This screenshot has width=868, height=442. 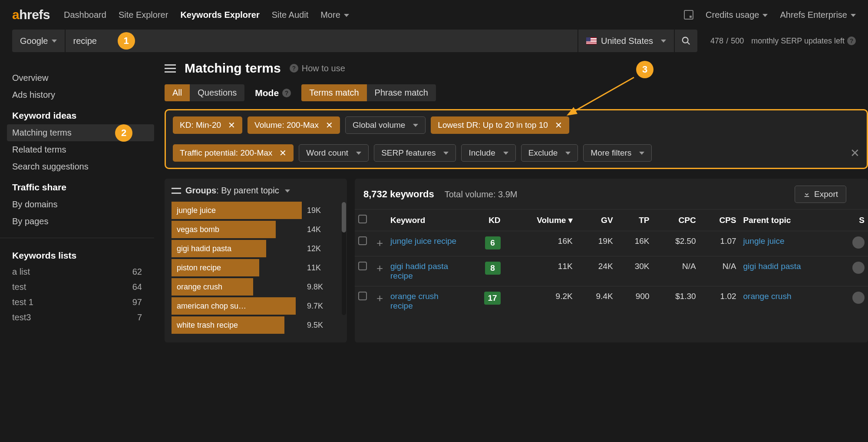 What do you see at coordinates (482, 153) in the screenshot?
I see `filter-label: Include` at bounding box center [482, 153].